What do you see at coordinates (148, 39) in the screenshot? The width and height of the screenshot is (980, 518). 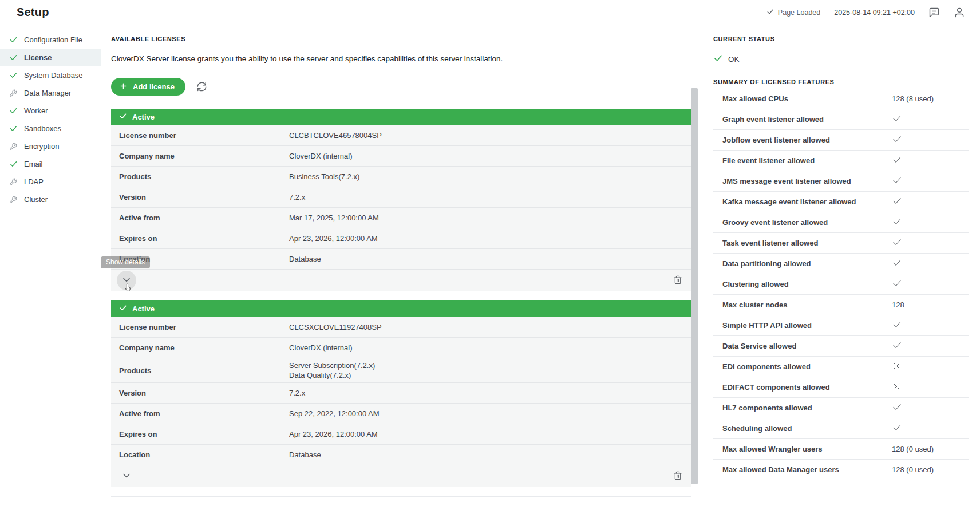 I see `available-licenses-title: AVAILABLE LICENSES` at bounding box center [148, 39].